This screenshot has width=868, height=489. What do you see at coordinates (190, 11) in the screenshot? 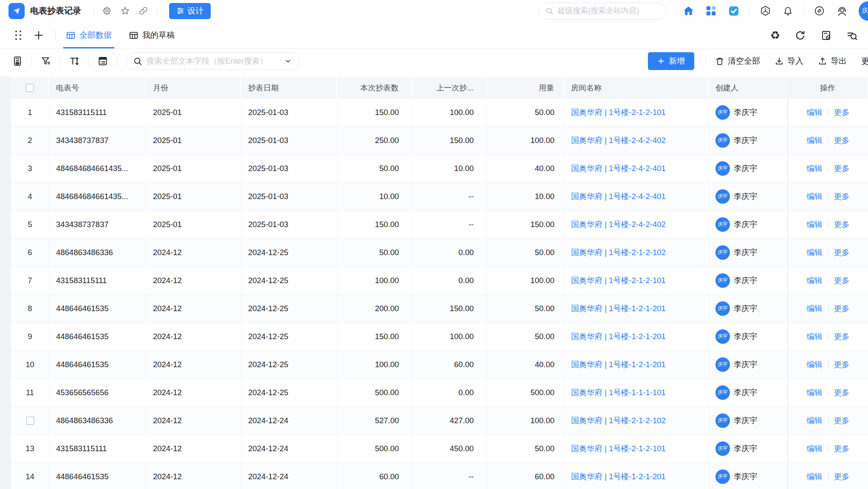
I see `design-button: 设计` at bounding box center [190, 11].